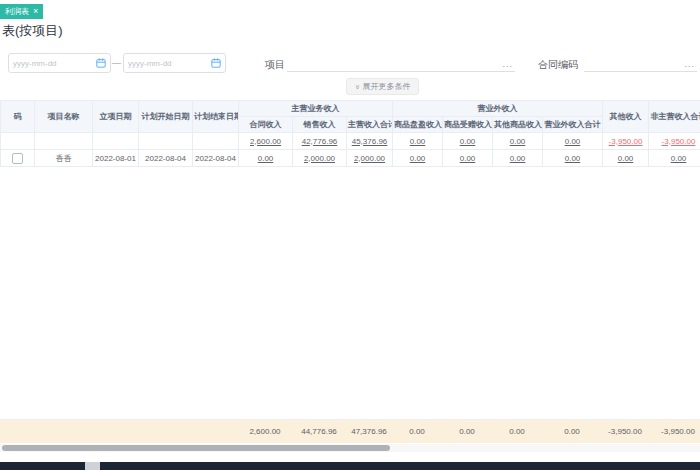  What do you see at coordinates (625, 432) in the screenshot?
I see `summary-other-income: -3,950.00` at bounding box center [625, 432].